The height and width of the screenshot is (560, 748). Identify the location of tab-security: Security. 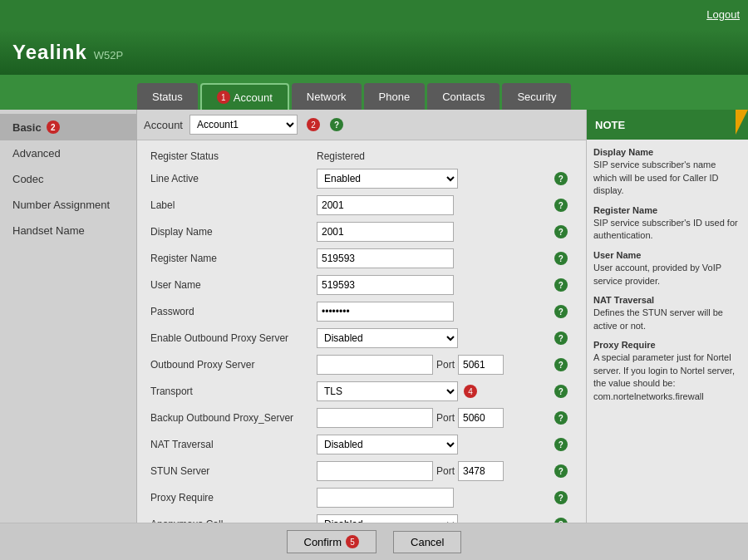
(537, 96).